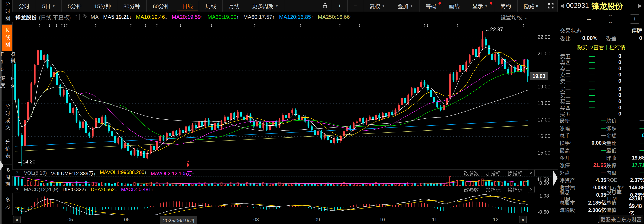 Image resolution: width=644 pixels, height=224 pixels. Describe the element at coordinates (122, 172) in the screenshot. I see `vol-value: MAVOL1:99688.200` at that location.